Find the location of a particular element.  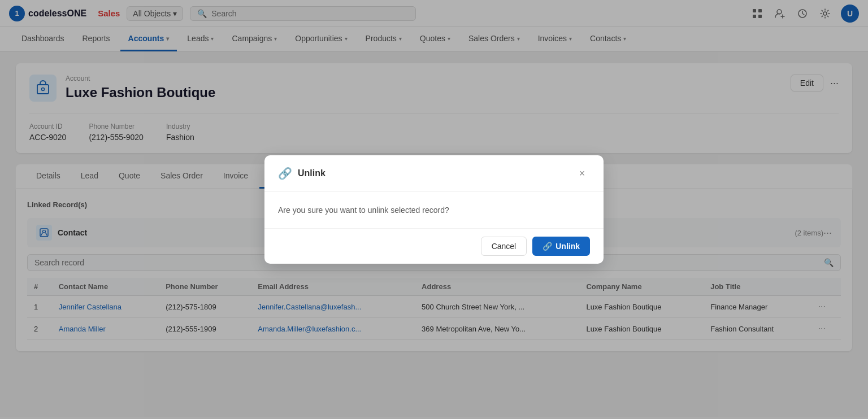

modal-title: Unlink is located at coordinates (433, 173).